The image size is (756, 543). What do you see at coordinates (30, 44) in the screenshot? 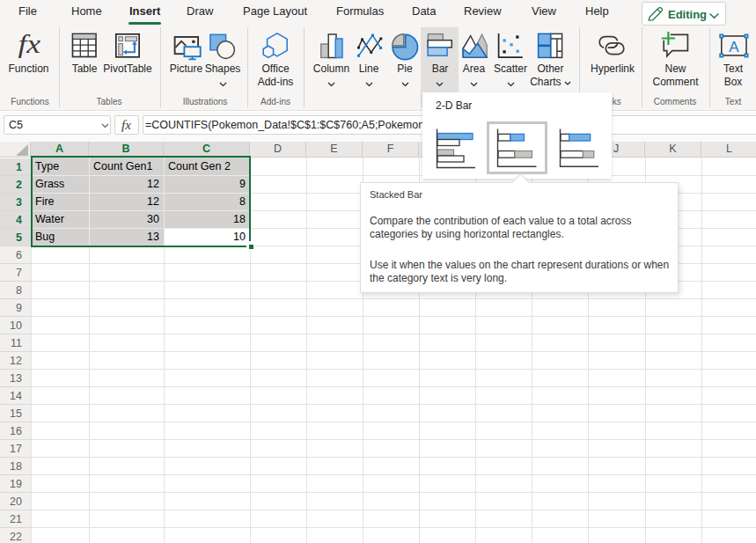
I see `svg-text: fx` at bounding box center [30, 44].